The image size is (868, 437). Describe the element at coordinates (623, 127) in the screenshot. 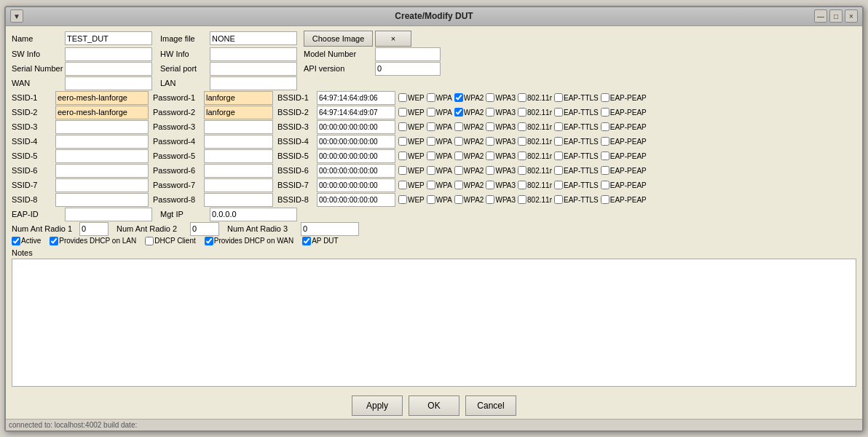

I see `eap-peap-3-label: EAP-PEAP` at that location.